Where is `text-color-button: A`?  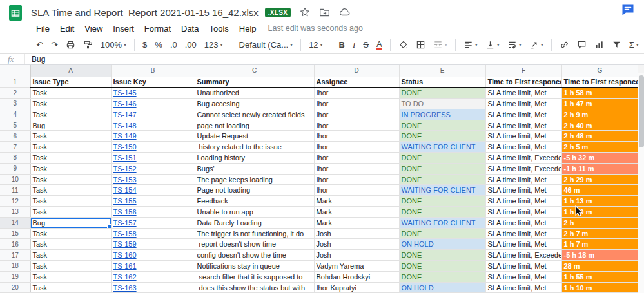 text-color-button: A is located at coordinates (379, 45).